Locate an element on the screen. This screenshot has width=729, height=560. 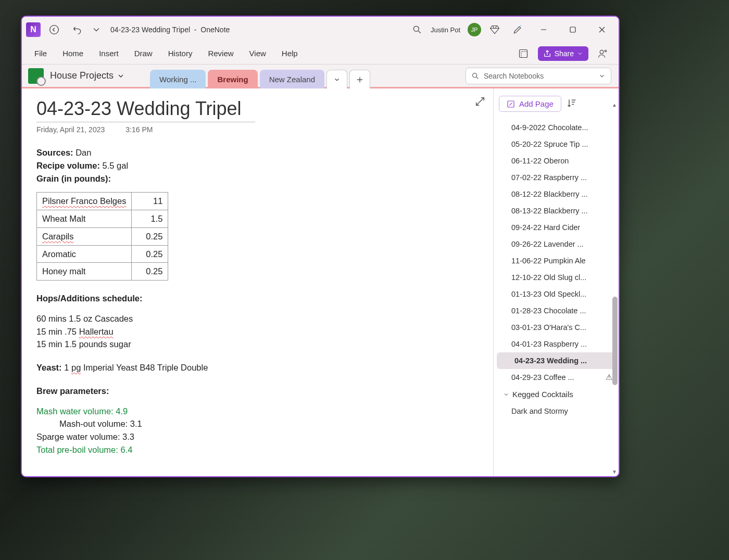
list-item: 06-11-22 Oberon is located at coordinates (556, 161).